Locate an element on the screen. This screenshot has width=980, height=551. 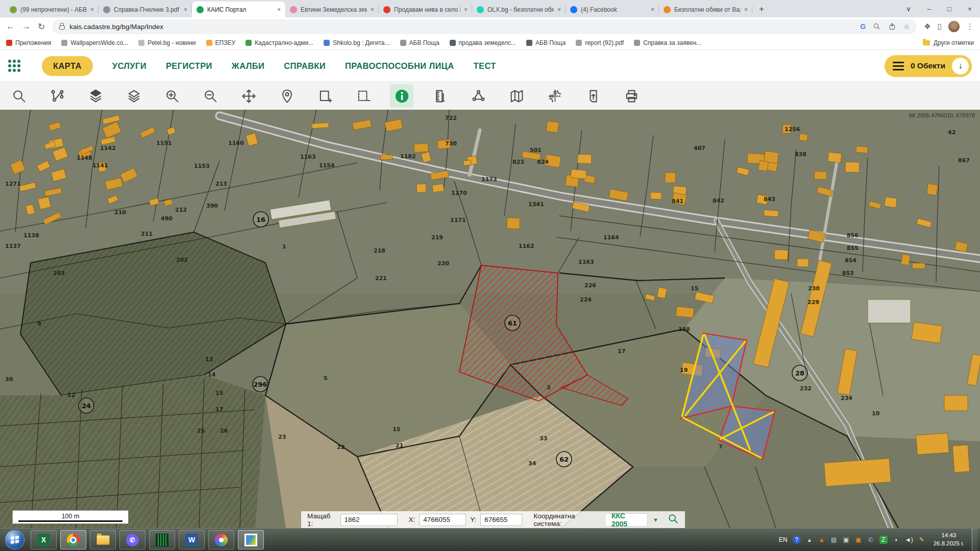
help-icon: ? is located at coordinates (797, 540).